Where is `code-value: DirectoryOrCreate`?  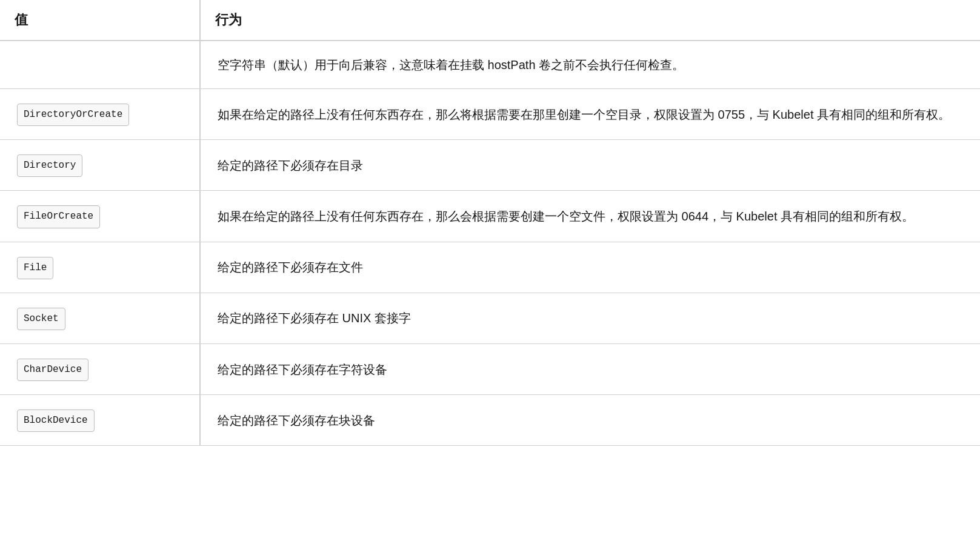
code-value: DirectoryOrCreate is located at coordinates (73, 115).